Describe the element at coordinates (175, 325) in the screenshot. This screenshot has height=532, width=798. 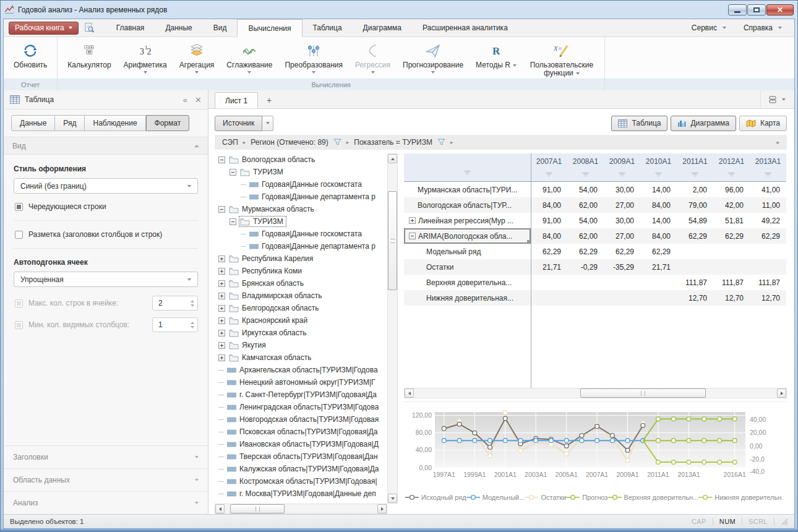
I see `min-cols-stepper: 1` at that location.